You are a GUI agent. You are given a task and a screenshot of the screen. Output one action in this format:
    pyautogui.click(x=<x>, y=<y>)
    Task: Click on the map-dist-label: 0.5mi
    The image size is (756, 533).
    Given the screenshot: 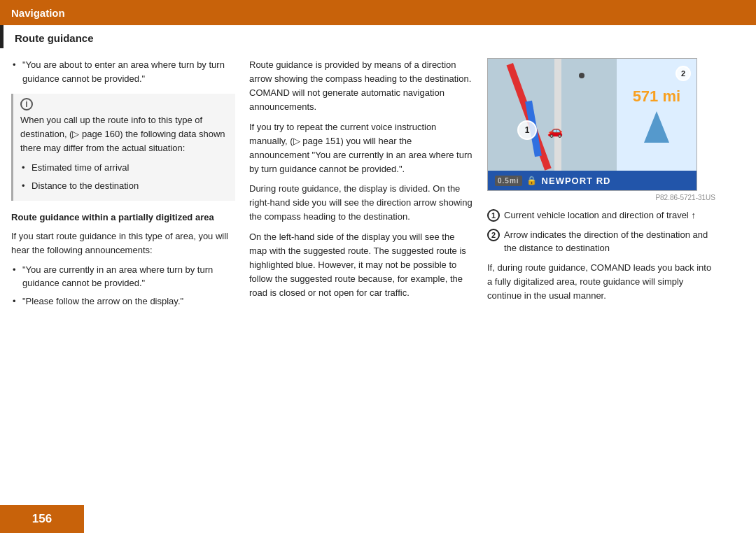 What is the action you would take?
    pyautogui.click(x=508, y=180)
    